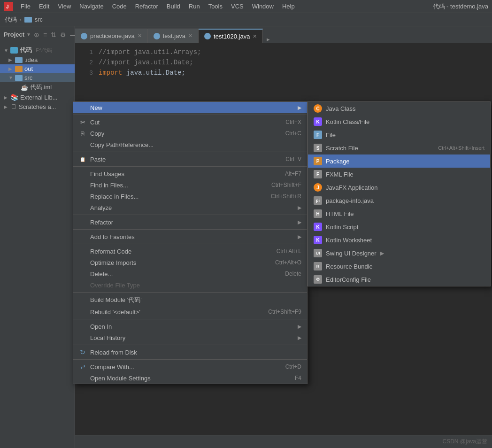 The width and height of the screenshot is (492, 448). What do you see at coordinates (38, 107) in the screenshot?
I see `tree-label-scratches: Scratches a...` at bounding box center [38, 107].